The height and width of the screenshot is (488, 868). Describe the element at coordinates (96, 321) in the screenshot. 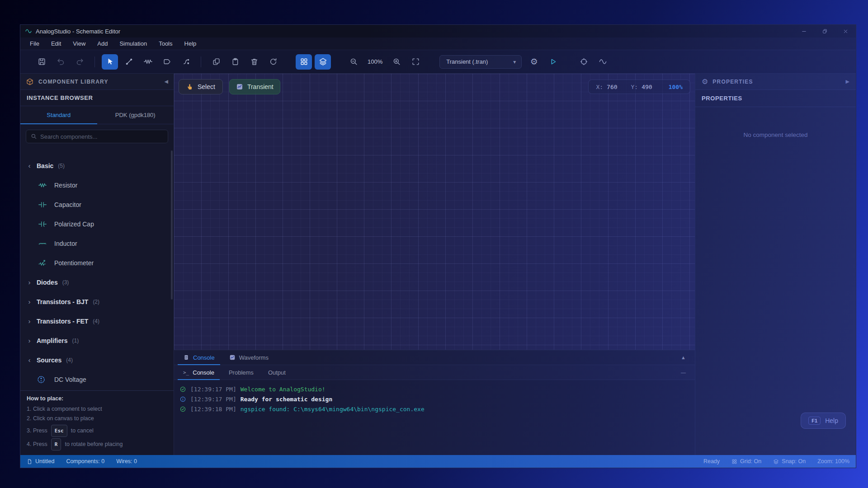

I see `category-count: (4)` at that location.